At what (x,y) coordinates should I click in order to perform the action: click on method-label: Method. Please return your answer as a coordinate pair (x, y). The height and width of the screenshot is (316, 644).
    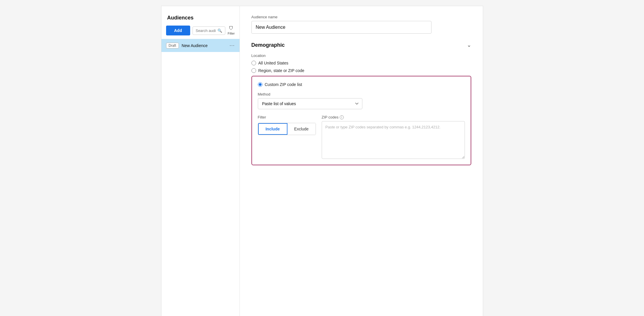
    Looking at the image, I should click on (361, 94).